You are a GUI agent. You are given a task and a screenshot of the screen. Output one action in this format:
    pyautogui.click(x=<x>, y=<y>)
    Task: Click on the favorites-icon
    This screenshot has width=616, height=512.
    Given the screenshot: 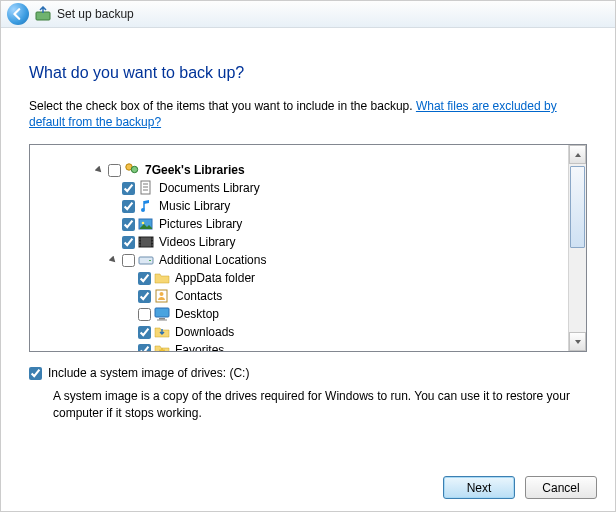 What is the action you would take?
    pyautogui.click(x=162, y=346)
    